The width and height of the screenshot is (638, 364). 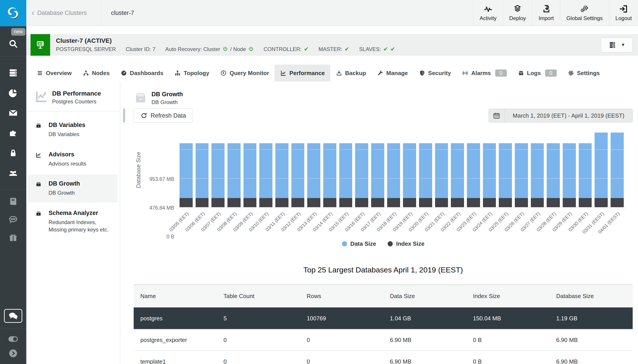 What do you see at coordinates (13, 220) in the screenshot?
I see `feedback-icon` at bounding box center [13, 220].